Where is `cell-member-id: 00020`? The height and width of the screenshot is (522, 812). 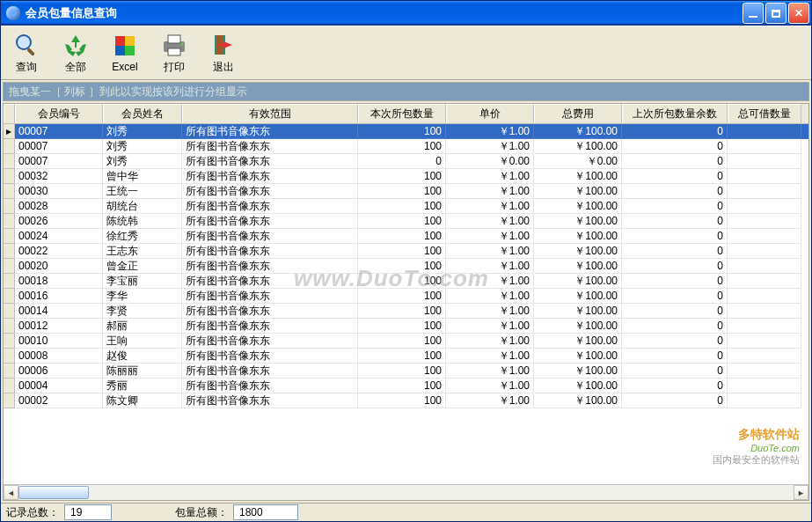 cell-member-id: 00020 is located at coordinates (59, 266).